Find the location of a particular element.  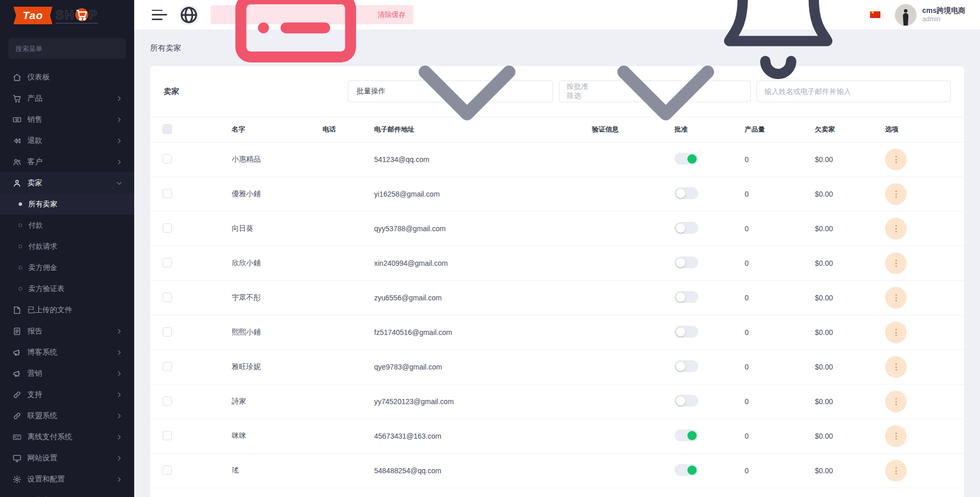

cart-logo-icon is located at coordinates (82, 14).